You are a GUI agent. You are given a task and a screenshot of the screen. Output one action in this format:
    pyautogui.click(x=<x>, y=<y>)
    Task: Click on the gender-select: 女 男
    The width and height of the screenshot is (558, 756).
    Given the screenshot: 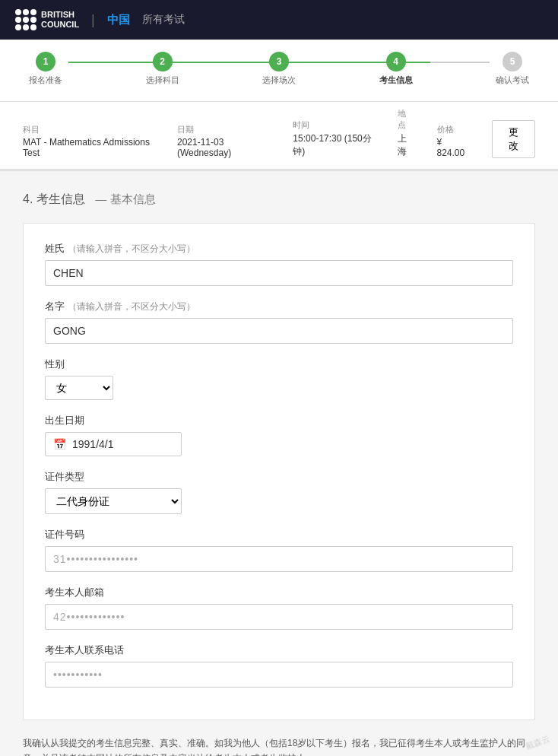 What is the action you would take?
    pyautogui.click(x=79, y=388)
    